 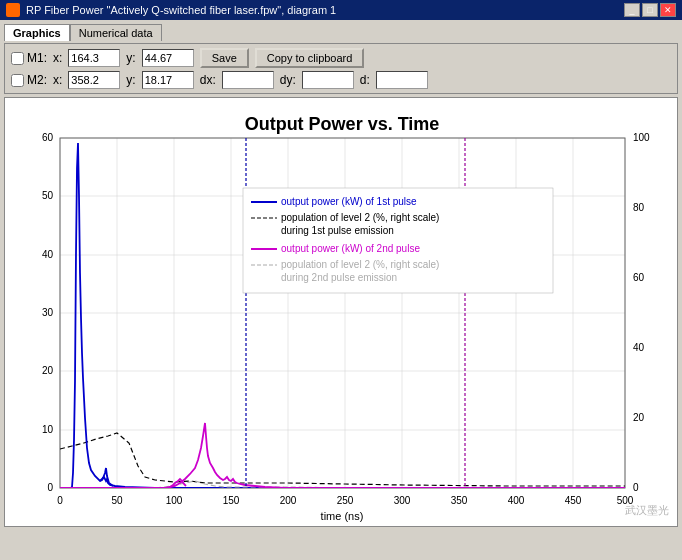 What do you see at coordinates (632, 10) in the screenshot?
I see `minimize-button: _` at bounding box center [632, 10].